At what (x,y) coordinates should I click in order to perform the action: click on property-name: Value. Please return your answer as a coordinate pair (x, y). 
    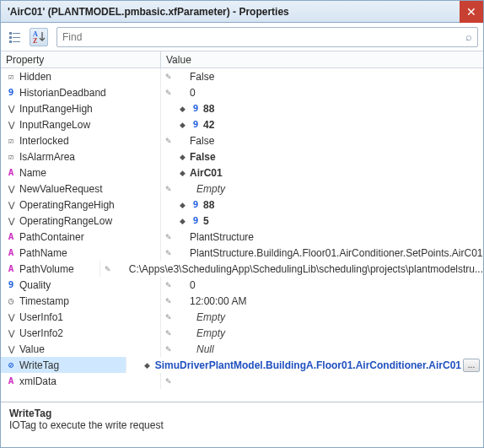
    Looking at the image, I should click on (32, 349).